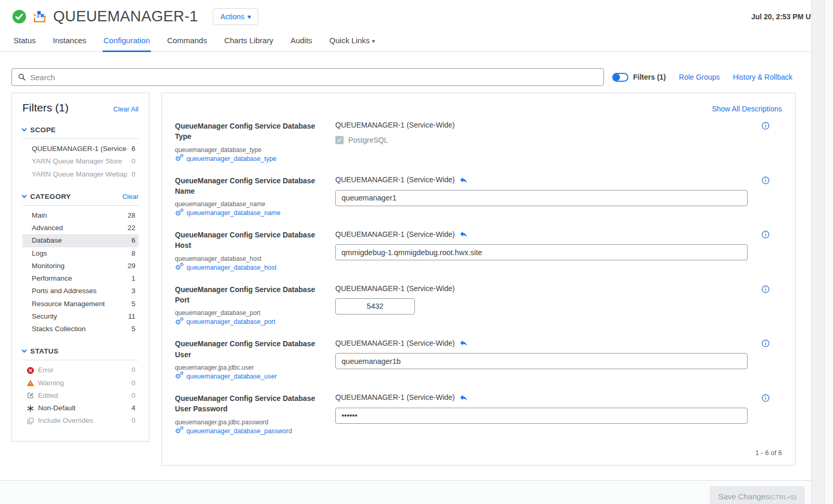 This screenshot has width=833, height=504. I want to click on category-filter-main: Main28, so click(80, 216).